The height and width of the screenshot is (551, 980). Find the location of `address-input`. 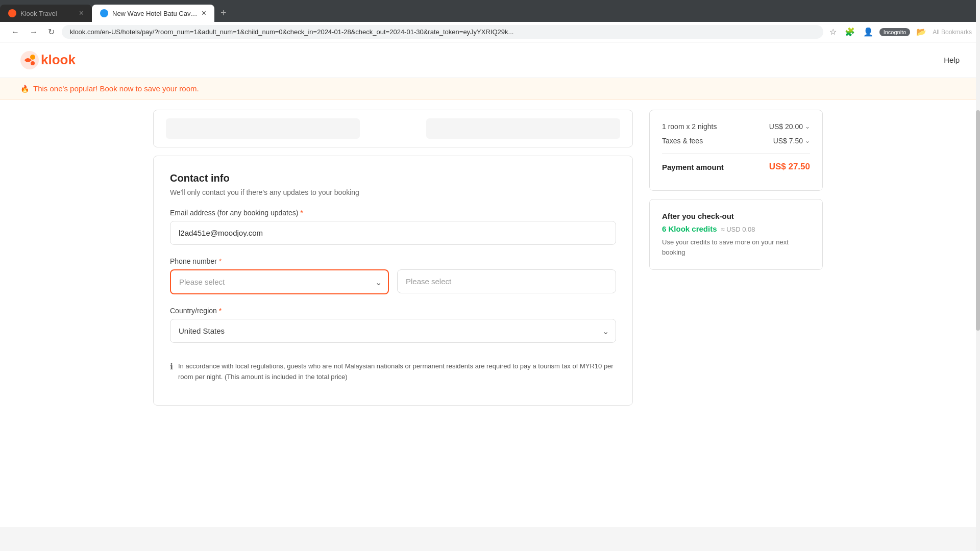

address-input is located at coordinates (443, 32).